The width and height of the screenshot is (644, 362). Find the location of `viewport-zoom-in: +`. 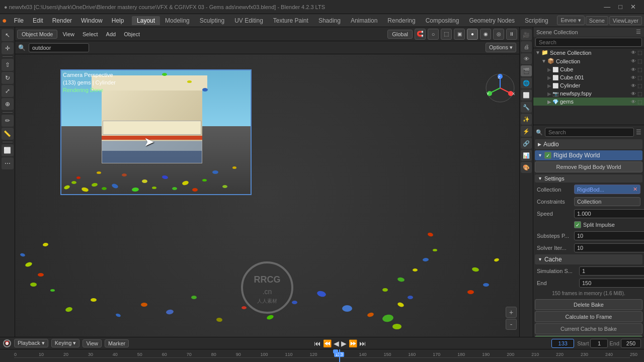

viewport-zoom-in: + is located at coordinates (511, 312).